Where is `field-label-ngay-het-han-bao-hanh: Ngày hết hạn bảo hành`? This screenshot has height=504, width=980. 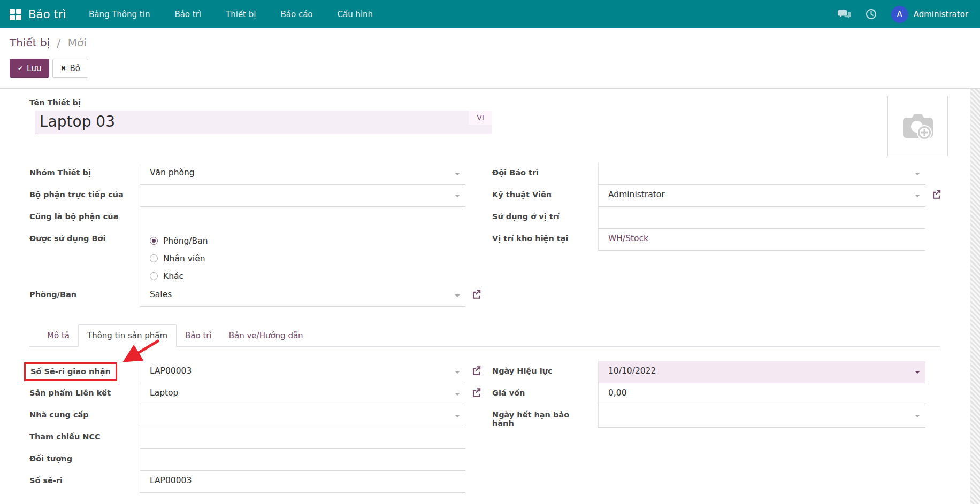
field-label-ngay-het-han-bao-hanh: Ngày hết hạn bảo hành is located at coordinates (545, 416).